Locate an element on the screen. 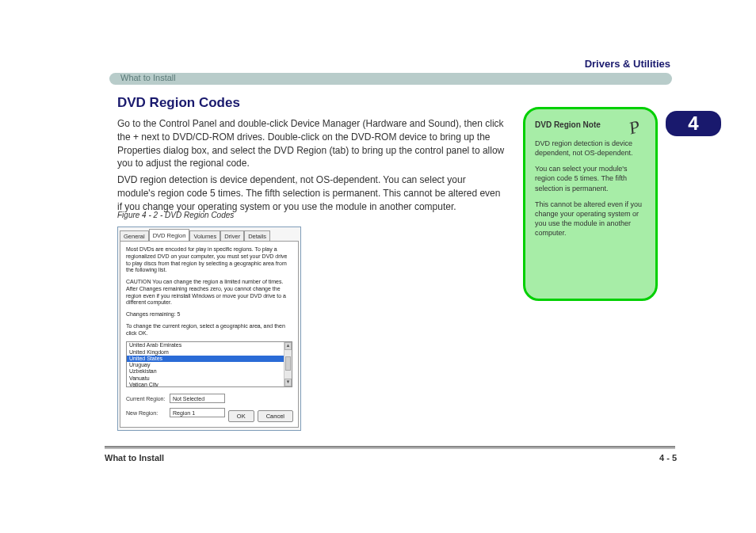 This screenshot has width=756, height=533. list-item: United Kingdom is located at coordinates (205, 352).